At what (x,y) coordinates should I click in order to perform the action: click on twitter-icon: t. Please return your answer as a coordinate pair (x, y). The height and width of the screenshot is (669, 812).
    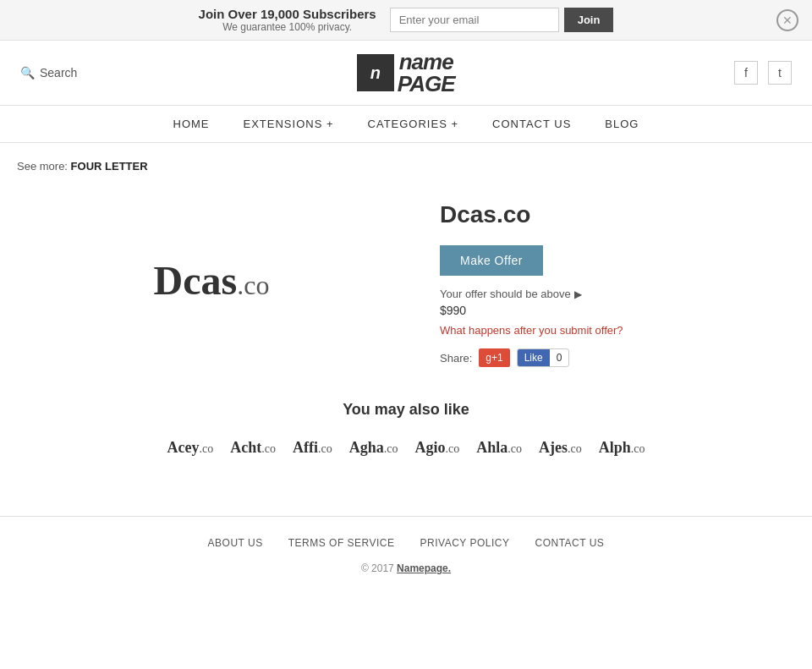
    Looking at the image, I should click on (780, 73).